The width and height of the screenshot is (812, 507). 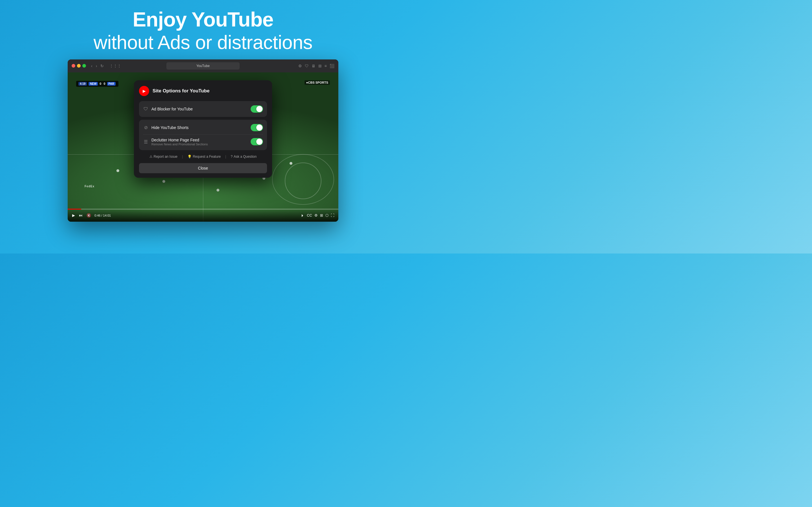 I want to click on browser-window: ‹ › ↻ ⋮⋮⋮ YouTube ⚙ 🛡 🖥 ⊞ ≡ ⬛, so click(x=203, y=140).